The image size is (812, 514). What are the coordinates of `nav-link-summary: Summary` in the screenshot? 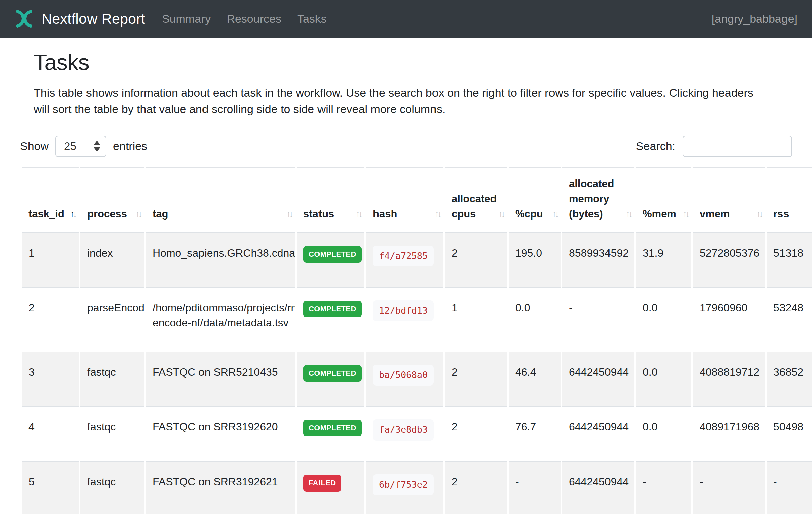 It's located at (186, 19).